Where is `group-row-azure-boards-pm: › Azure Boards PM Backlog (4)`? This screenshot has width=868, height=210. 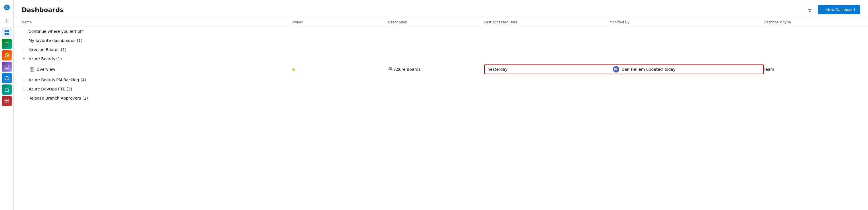
group-row-azure-boards-pm: › Azure Boards PM Backlog (4) is located at coordinates (441, 80).